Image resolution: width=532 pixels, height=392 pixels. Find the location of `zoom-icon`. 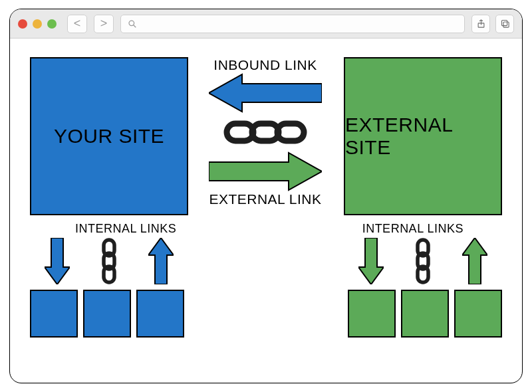

zoom-icon is located at coordinates (52, 24).